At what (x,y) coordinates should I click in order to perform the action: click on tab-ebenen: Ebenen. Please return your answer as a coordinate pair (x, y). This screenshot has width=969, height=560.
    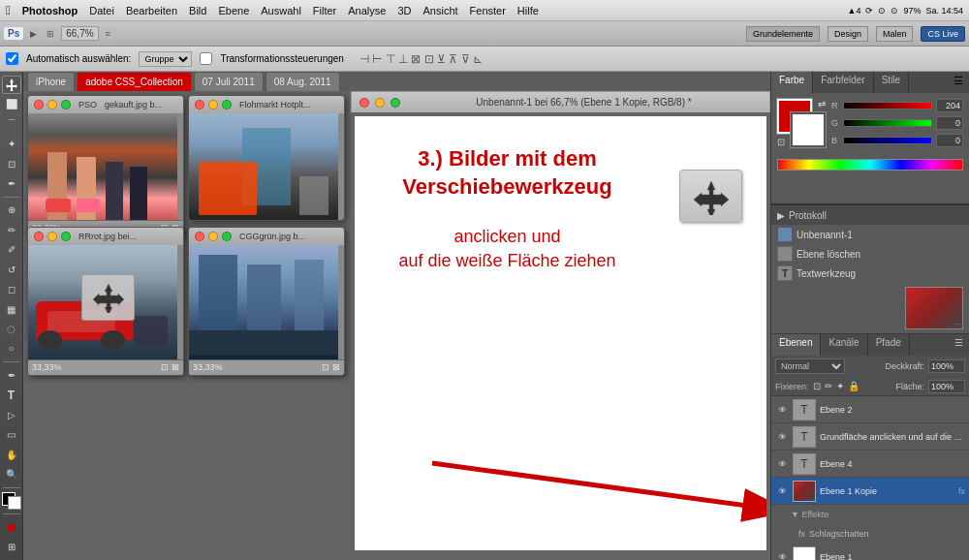
    Looking at the image, I should click on (797, 345).